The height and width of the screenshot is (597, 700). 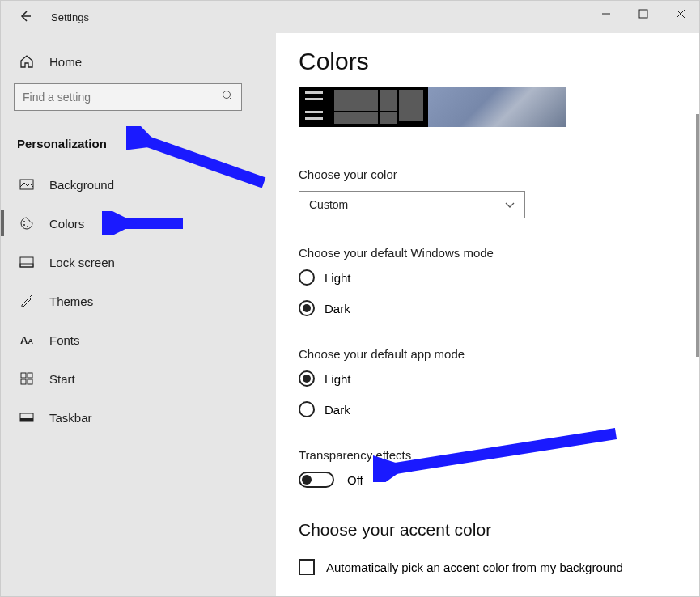 What do you see at coordinates (489, 61) in the screenshot?
I see `page-title: Colors` at bounding box center [489, 61].